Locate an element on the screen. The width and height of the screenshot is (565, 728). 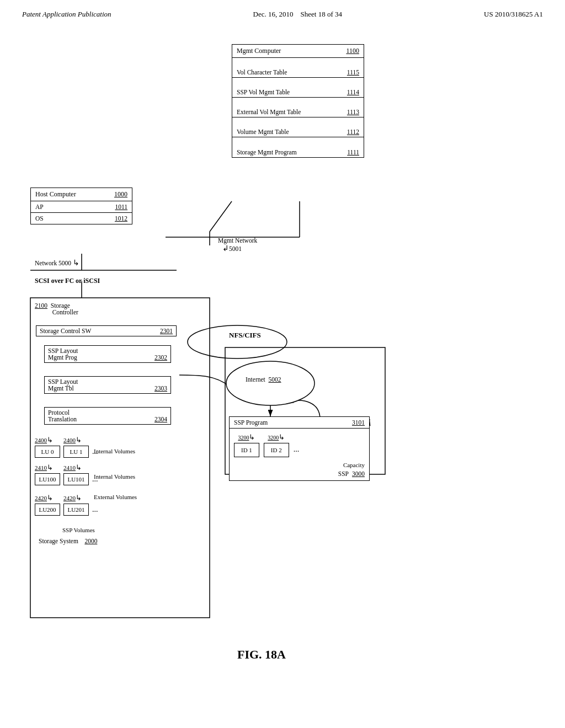
mgmt-computer-box: Mgmt Computer 1100 Vol Character Table 1… is located at coordinates (298, 101).